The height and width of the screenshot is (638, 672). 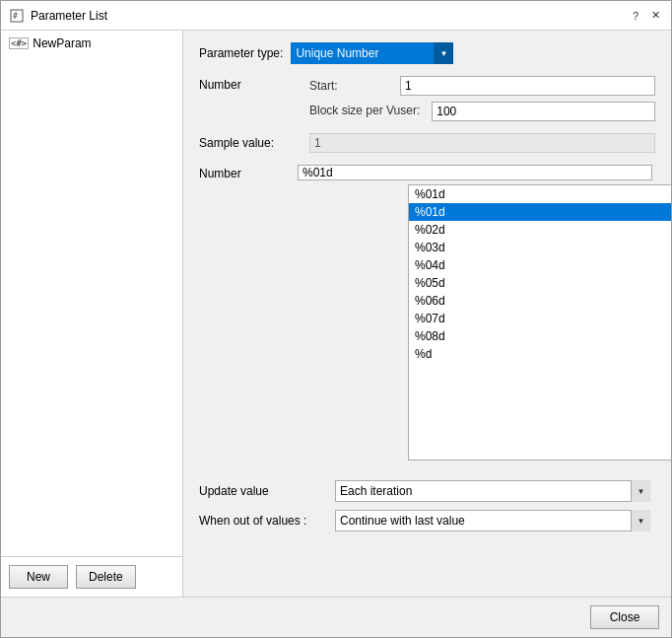 What do you see at coordinates (92, 576) in the screenshot?
I see `left-buttons: New Delete` at bounding box center [92, 576].